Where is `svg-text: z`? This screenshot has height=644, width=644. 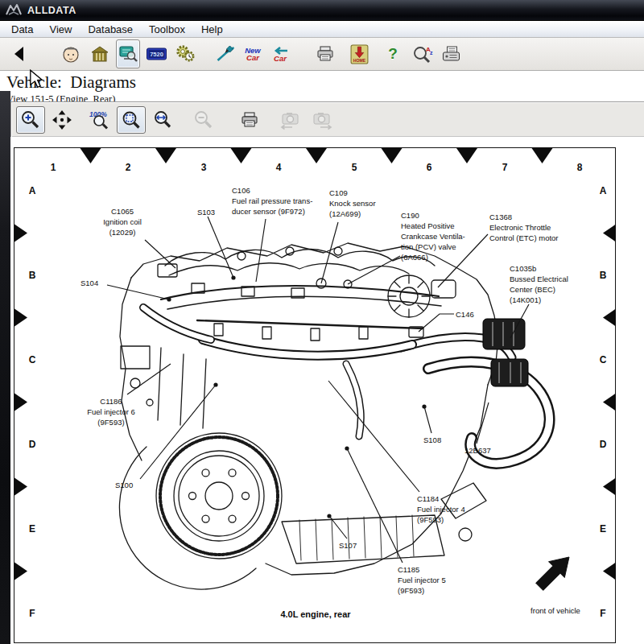
svg-text: z is located at coordinates (431, 53).